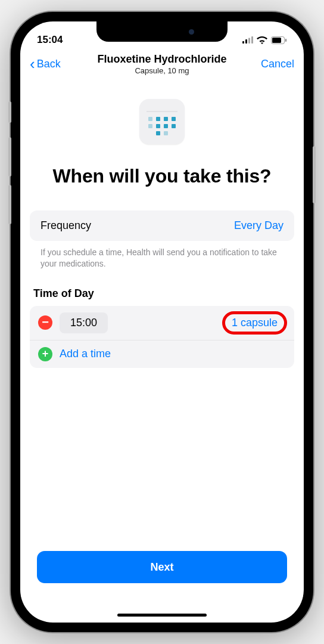  I want to click on cellular-icon, so click(248, 40).